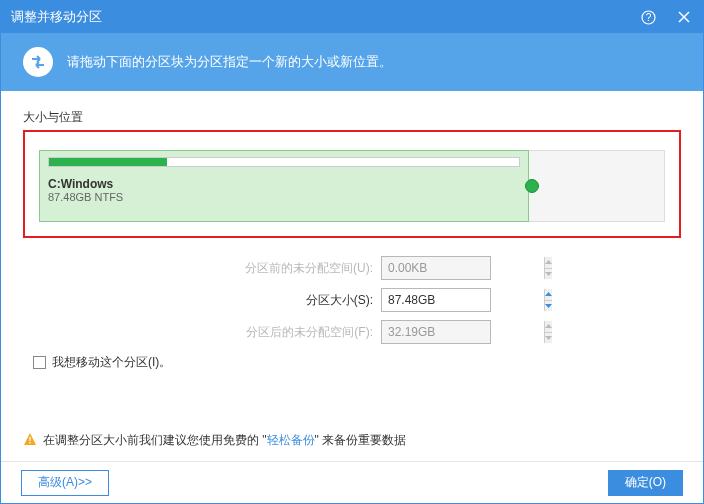  I want to click on warning-suffix: " 来备份重要数据, so click(361, 440).